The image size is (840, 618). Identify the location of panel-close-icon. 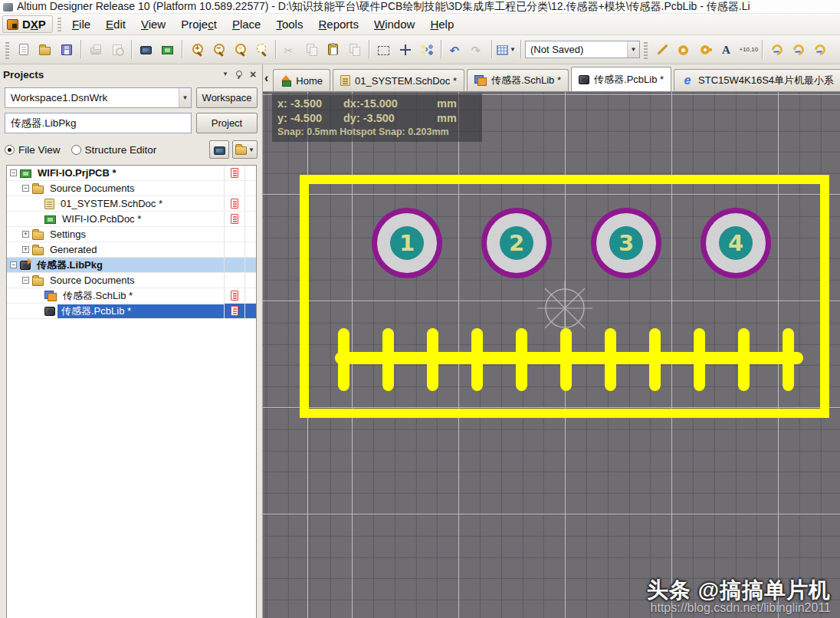
(253, 74).